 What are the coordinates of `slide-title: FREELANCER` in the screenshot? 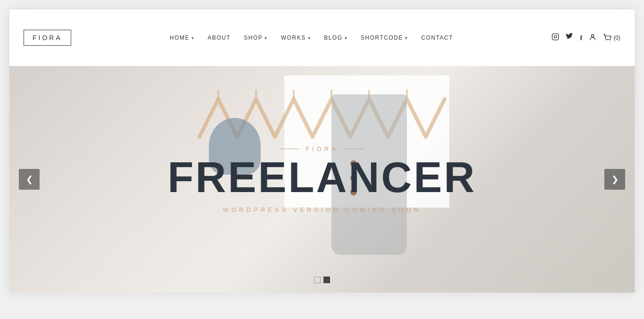 It's located at (322, 177).